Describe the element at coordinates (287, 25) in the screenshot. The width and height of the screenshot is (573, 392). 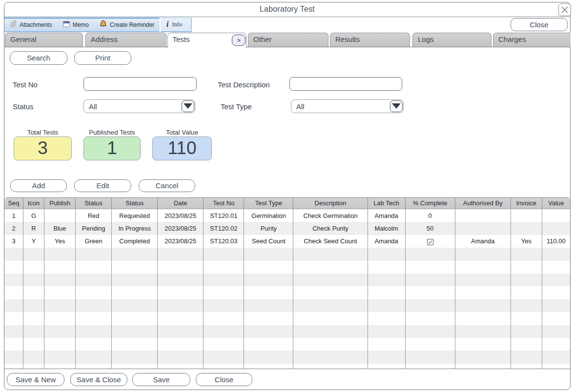
I see `toolbar-band: Attachments Memo` at that location.